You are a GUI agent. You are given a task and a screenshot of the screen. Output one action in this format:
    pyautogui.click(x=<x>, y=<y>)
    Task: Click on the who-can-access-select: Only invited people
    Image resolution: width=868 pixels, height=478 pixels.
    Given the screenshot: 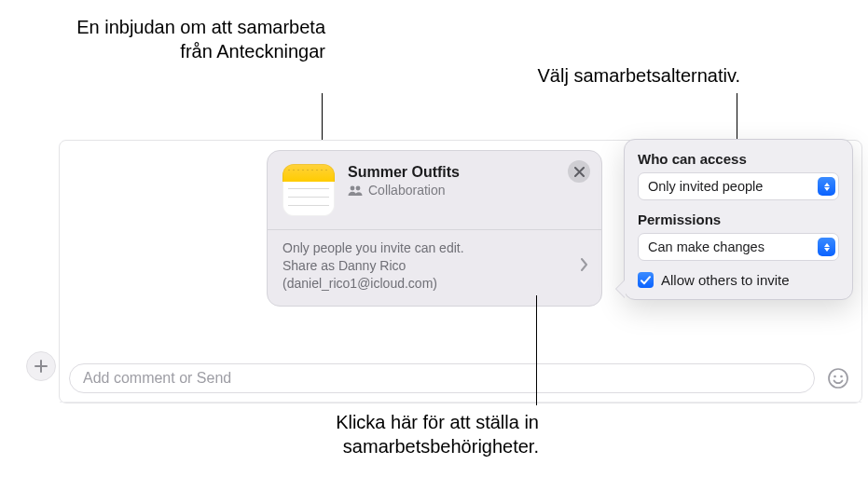 What is the action you would take?
    pyautogui.click(x=738, y=186)
    